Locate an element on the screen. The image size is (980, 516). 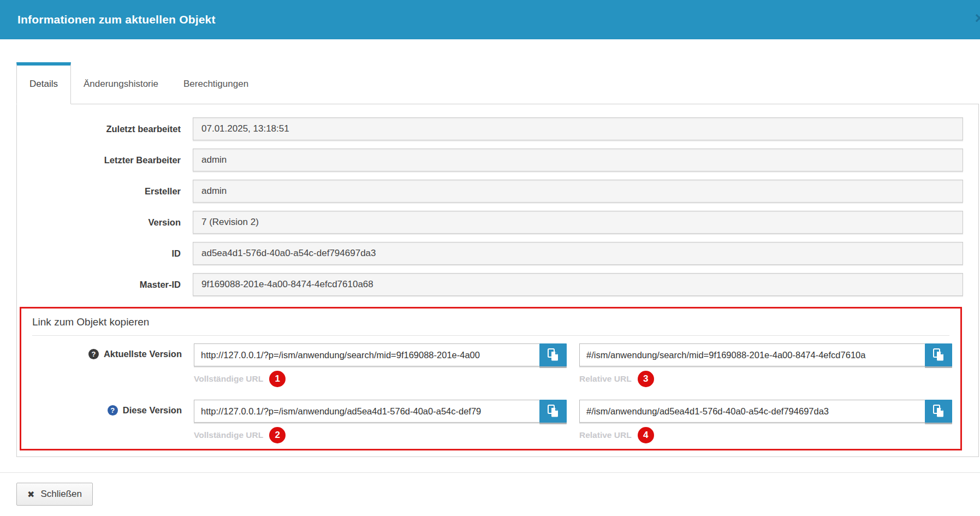
field-label-letzter-bearbeiter: Letzter Bearbeiter is located at coordinates (105, 161).